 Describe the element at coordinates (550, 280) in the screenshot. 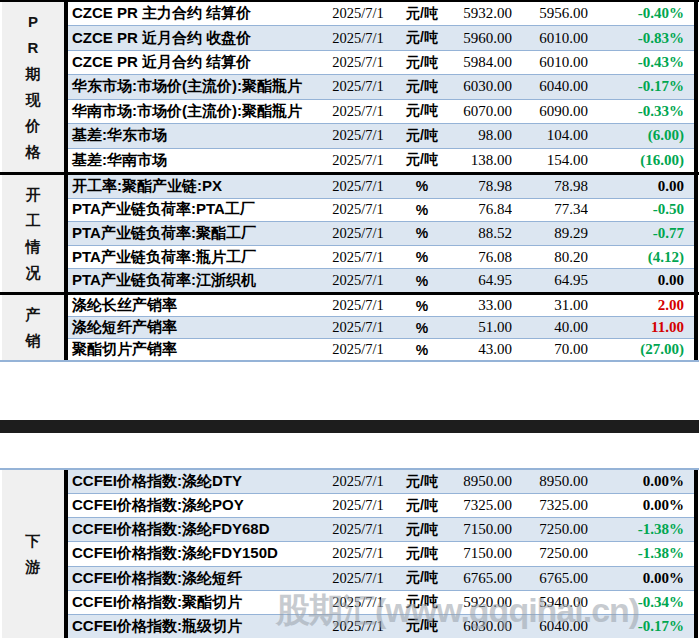

I see `value-previous: 64.95` at that location.